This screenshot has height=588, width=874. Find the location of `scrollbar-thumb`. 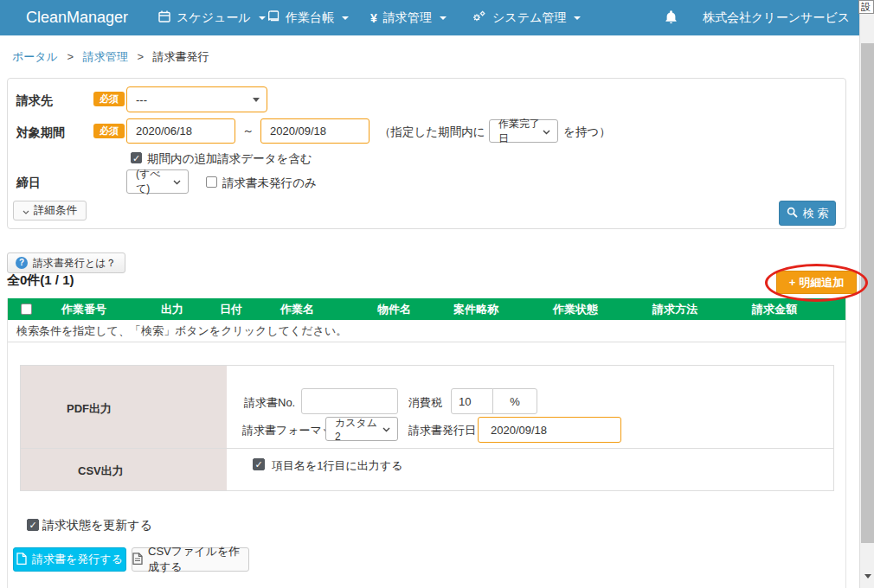

scrollbar-thumb is located at coordinates (867, 293).